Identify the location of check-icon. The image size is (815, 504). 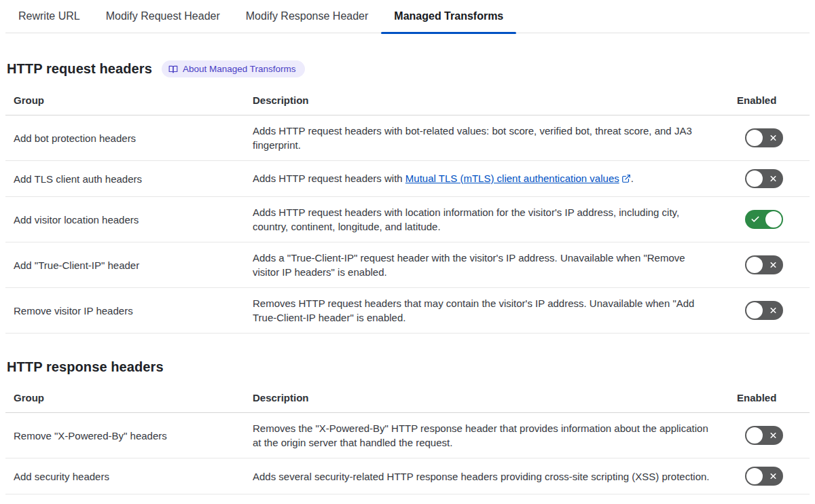
(755, 219).